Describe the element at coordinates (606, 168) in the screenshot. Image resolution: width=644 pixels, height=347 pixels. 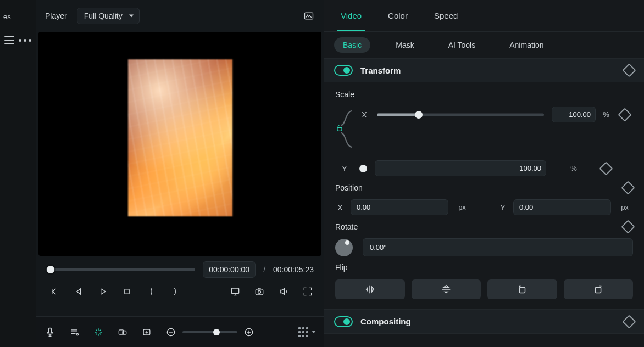
I see `scale-y-keyframe-button` at that location.